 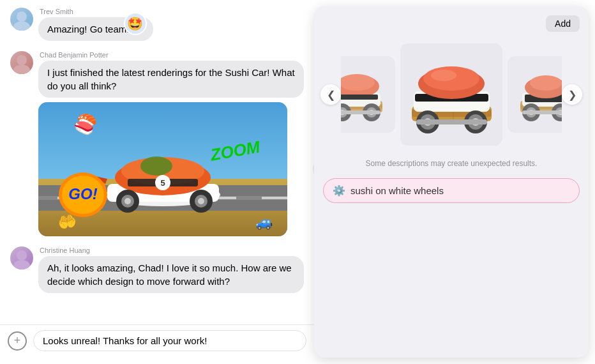 What do you see at coordinates (22, 19) in the screenshot?
I see `avatar-trev` at bounding box center [22, 19].